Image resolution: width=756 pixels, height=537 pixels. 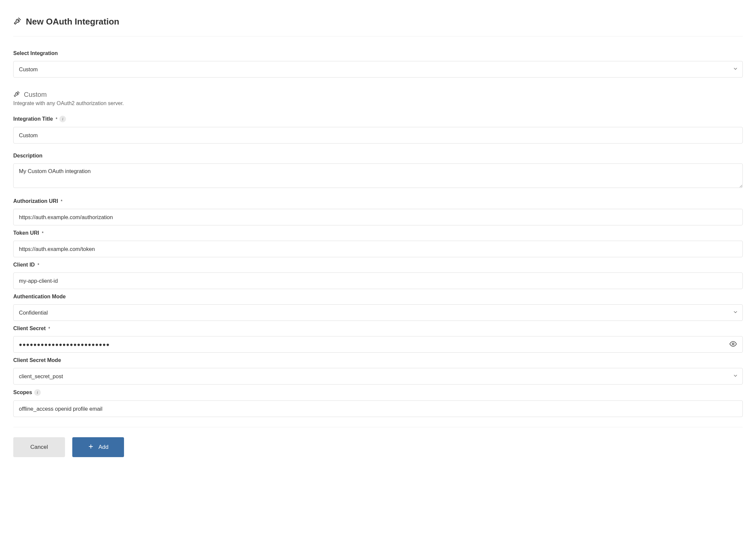 I want to click on token-uri-input, so click(x=378, y=249).